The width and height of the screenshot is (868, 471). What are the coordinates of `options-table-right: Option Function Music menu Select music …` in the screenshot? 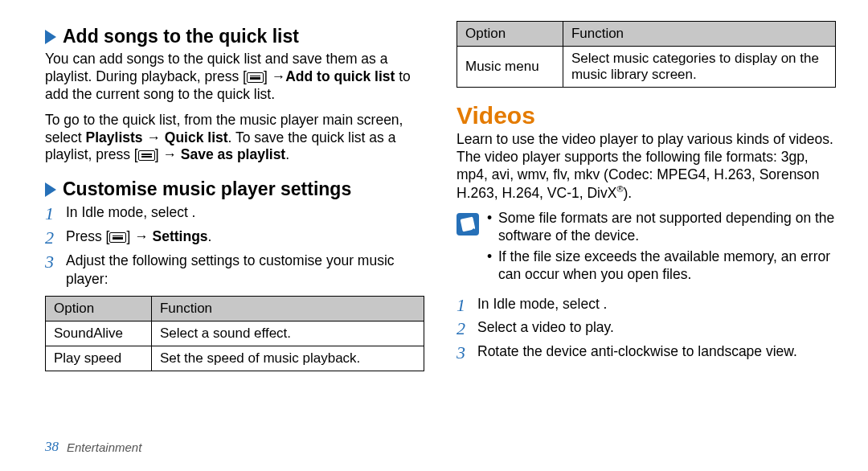 It's located at (646, 55).